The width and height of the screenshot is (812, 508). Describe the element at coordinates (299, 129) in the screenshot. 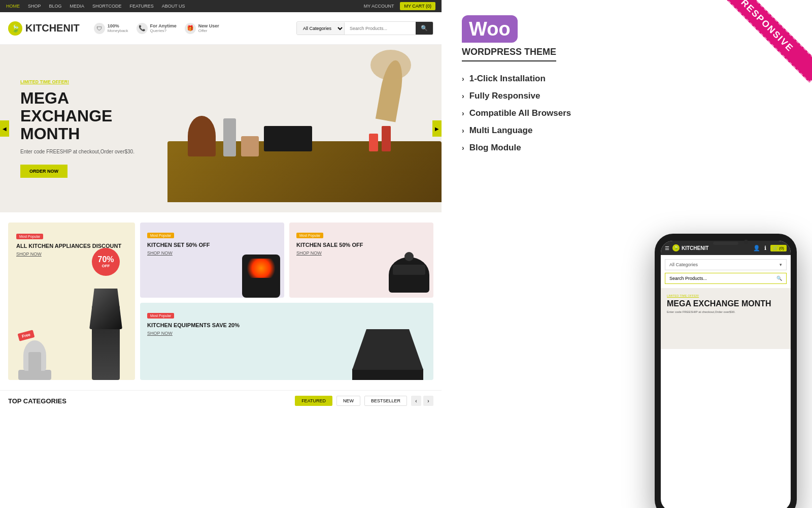

I see `hero-image` at that location.